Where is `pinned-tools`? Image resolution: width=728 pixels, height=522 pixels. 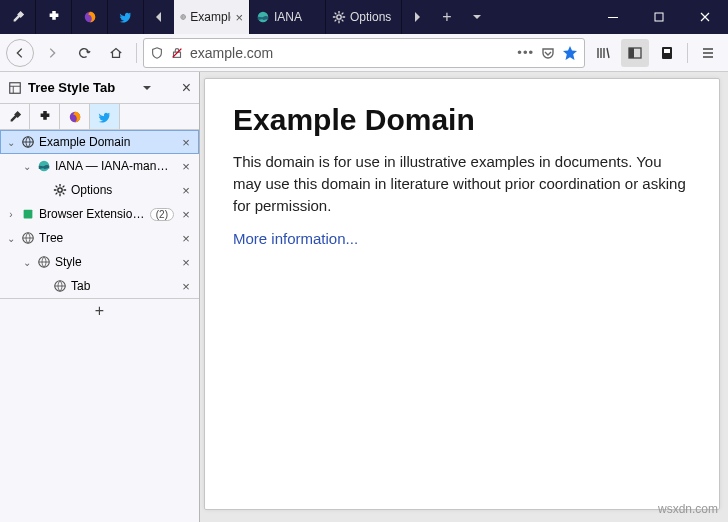
pinned-tools is located at coordinates (15, 116).